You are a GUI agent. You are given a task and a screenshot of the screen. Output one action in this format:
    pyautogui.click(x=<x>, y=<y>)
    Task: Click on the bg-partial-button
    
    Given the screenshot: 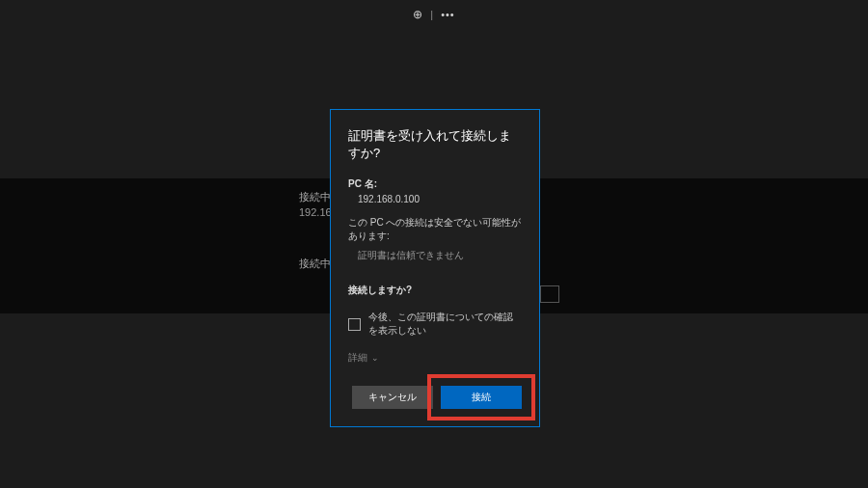 What is the action you would take?
    pyautogui.click(x=550, y=294)
    